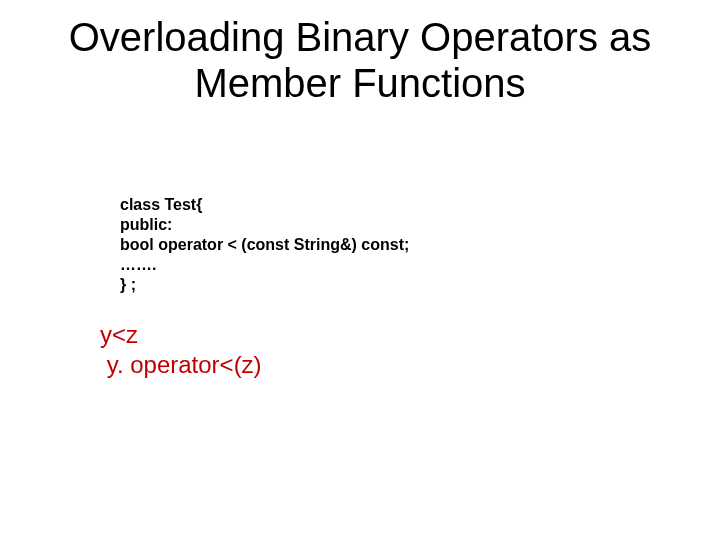  Describe the element at coordinates (264, 205) in the screenshot. I see `code-line: class Test{` at that location.